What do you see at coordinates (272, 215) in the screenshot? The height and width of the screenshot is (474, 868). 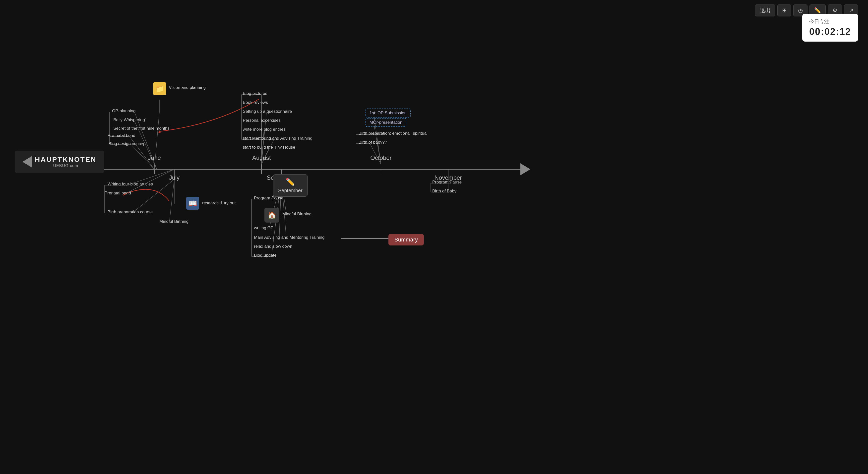 I see `house-icon: 🏠` at bounding box center [272, 215].